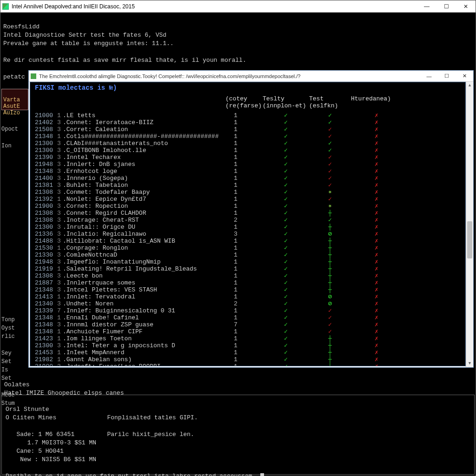  Describe the element at coordinates (248, 129) in the screenshot. I see `result-row: 215083.Corret: Caleation1✓✓✗` at that location.